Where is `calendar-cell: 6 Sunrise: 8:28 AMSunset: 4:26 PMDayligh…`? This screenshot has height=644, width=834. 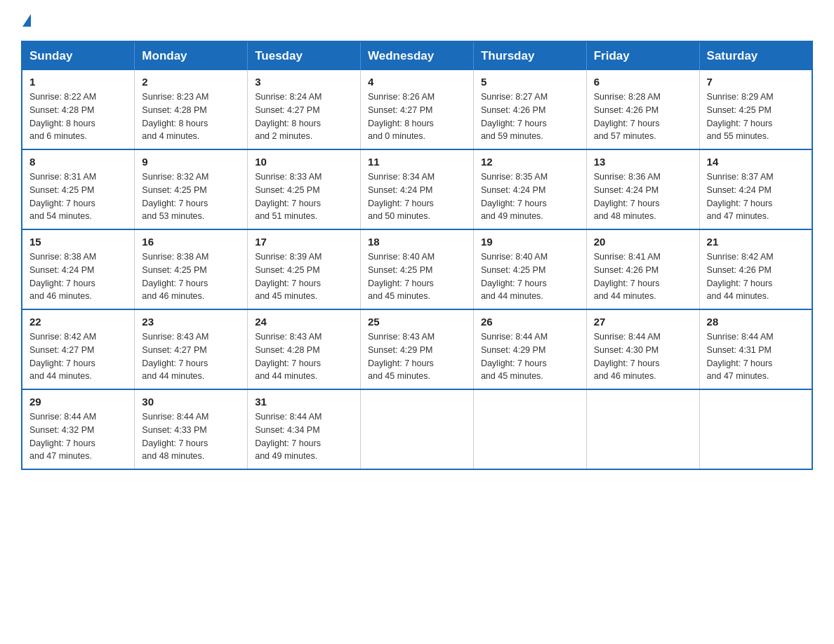
calendar-cell: 6 Sunrise: 8:28 AMSunset: 4:26 PMDayligh… is located at coordinates (643, 109).